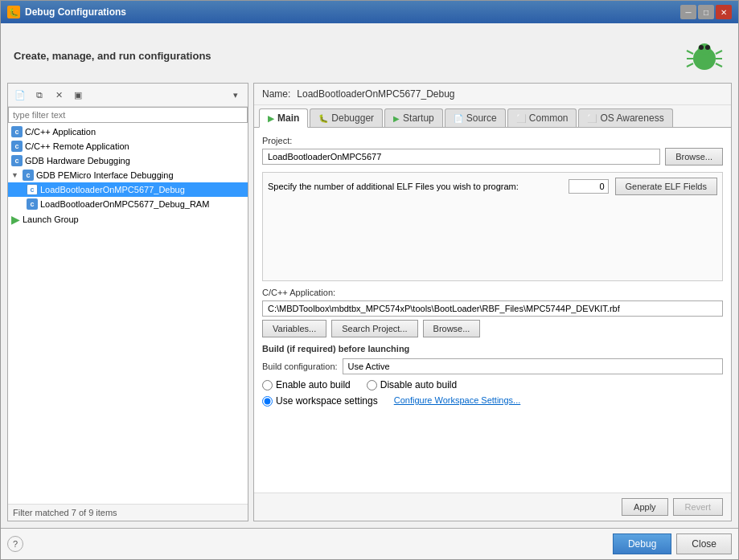 The image size is (739, 560). What do you see at coordinates (492, 329) in the screenshot?
I see `app-buttons: Variables... Search Project... Browse...` at bounding box center [492, 329].